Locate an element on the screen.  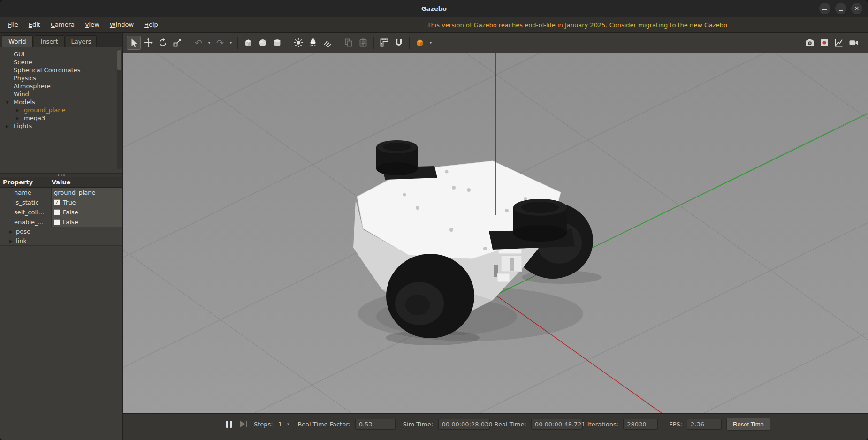
directional-light-button is located at coordinates (327, 43).